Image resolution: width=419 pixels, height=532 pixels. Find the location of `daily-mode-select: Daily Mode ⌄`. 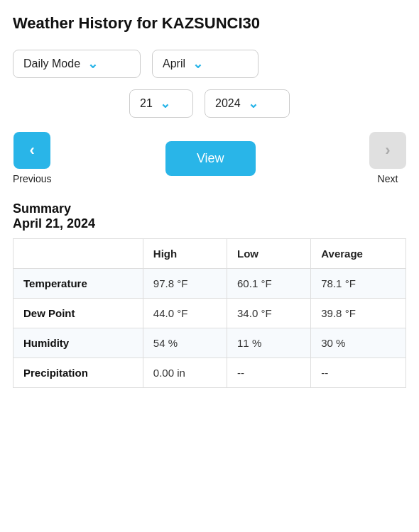

daily-mode-select: Daily Mode ⌄ is located at coordinates (77, 64).